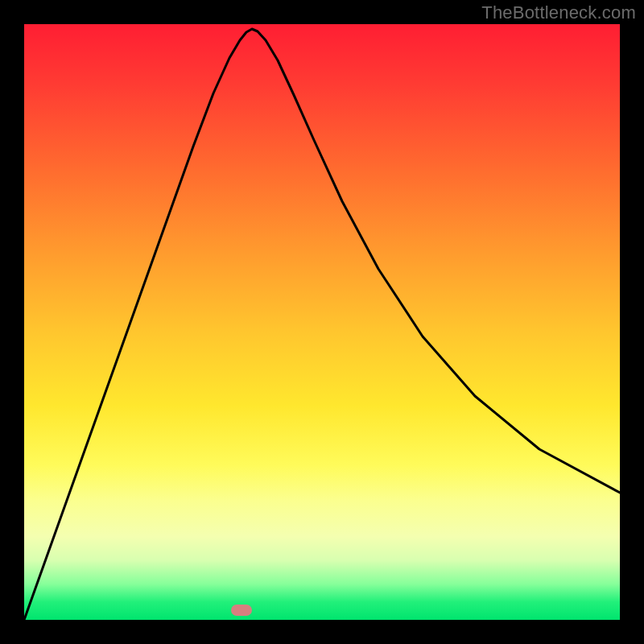 The height and width of the screenshot is (644, 644). What do you see at coordinates (559, 13) in the screenshot?
I see `watermark-text: TheBottleneck.com` at bounding box center [559, 13].